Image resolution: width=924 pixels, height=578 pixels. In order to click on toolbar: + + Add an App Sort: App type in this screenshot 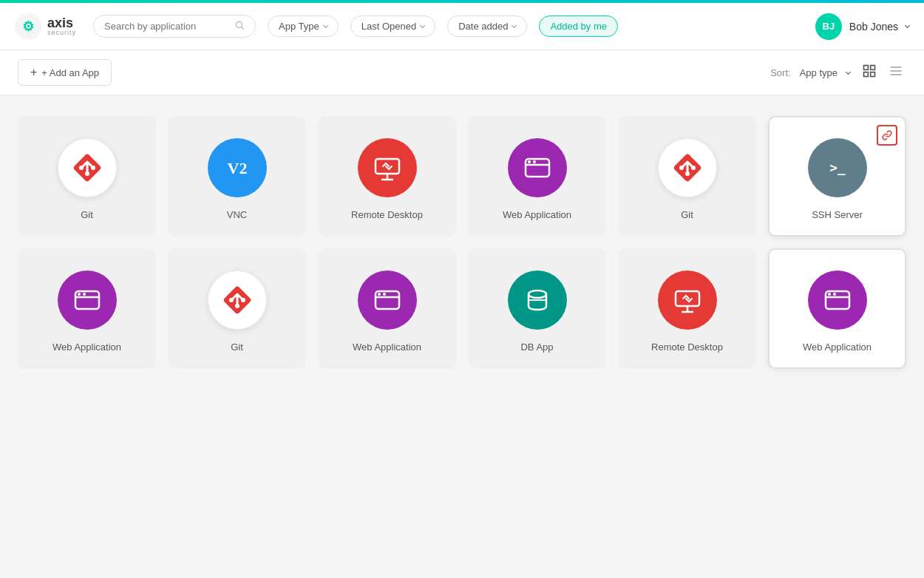, I will do `click(462, 72)`.